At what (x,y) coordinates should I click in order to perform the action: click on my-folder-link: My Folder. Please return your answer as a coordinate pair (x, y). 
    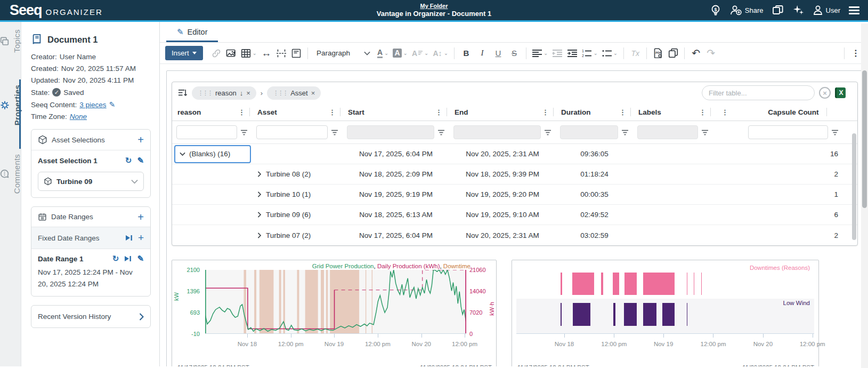
    Looking at the image, I should click on (434, 6).